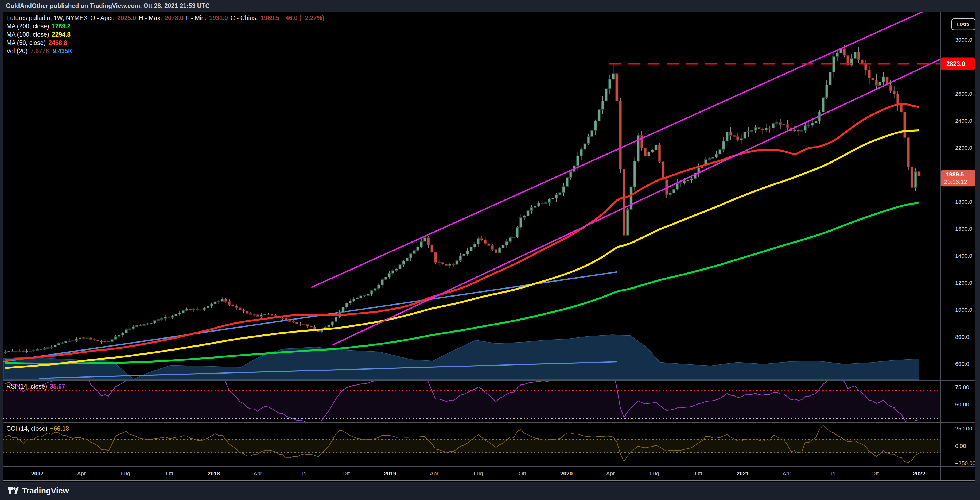 This screenshot has height=500, width=980. Describe the element at coordinates (165, 51) in the screenshot. I see `volume-legend-row: Vol (20) 7.677K 9.435K` at that location.